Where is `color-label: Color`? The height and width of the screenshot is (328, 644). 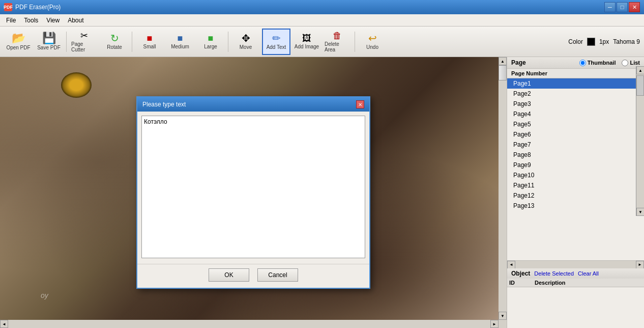
color-label: Color is located at coordinates (576, 42).